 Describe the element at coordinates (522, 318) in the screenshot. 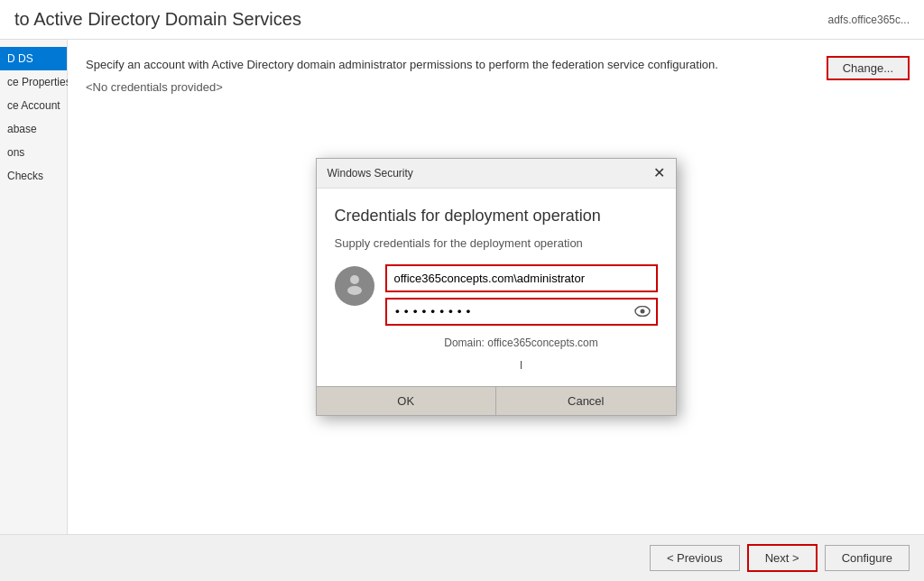

I see `dialog-inputs: Domain: office365concepts.com I` at that location.